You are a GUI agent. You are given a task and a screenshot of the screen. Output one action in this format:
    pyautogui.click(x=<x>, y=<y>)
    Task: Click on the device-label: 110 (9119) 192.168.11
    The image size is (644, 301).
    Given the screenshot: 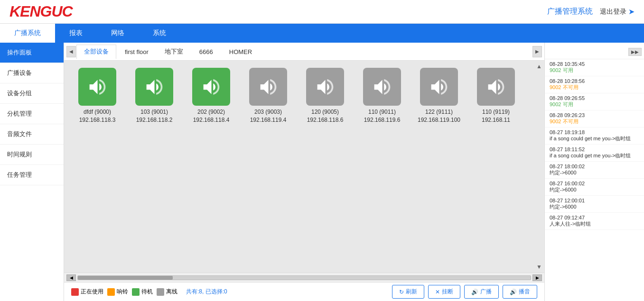 What is the action you would take?
    pyautogui.click(x=496, y=116)
    